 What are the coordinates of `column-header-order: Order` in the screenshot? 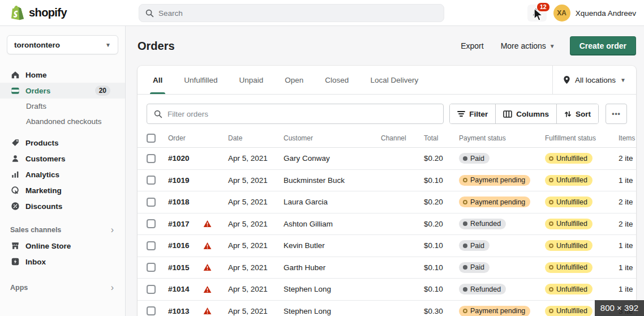 It's located at (186, 138).